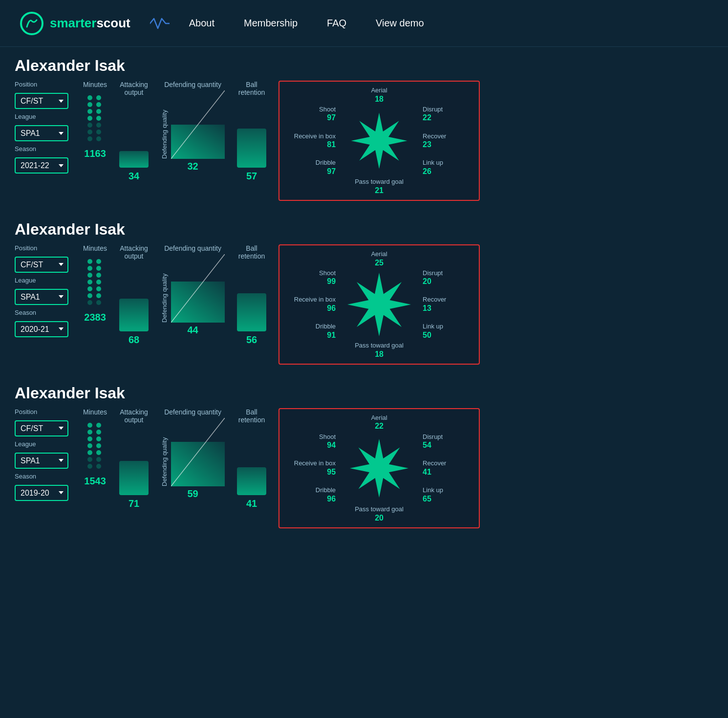 Image resolution: width=728 pixels, height=718 pixels. What do you see at coordinates (434, 136) in the screenshot?
I see `recover-label: Recover` at bounding box center [434, 136].